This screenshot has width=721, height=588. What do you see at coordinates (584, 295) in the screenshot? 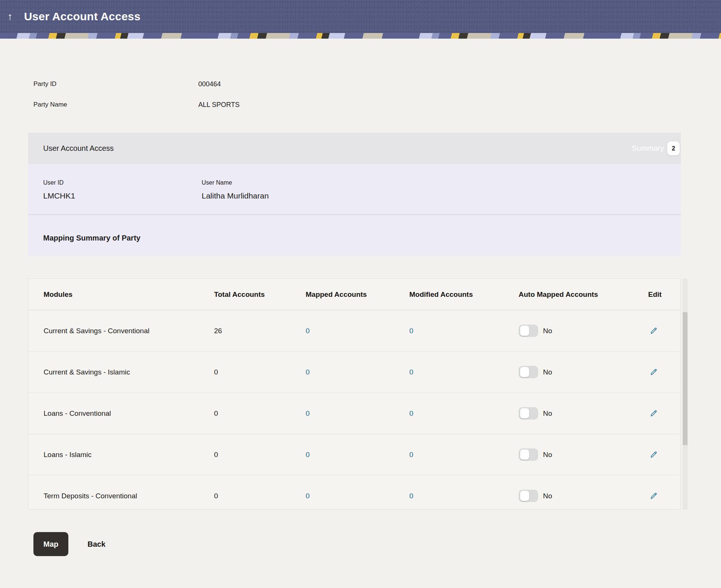
I see `column-header-auto-mapped-accounts: Auto Mapped Accounts` at bounding box center [584, 295].